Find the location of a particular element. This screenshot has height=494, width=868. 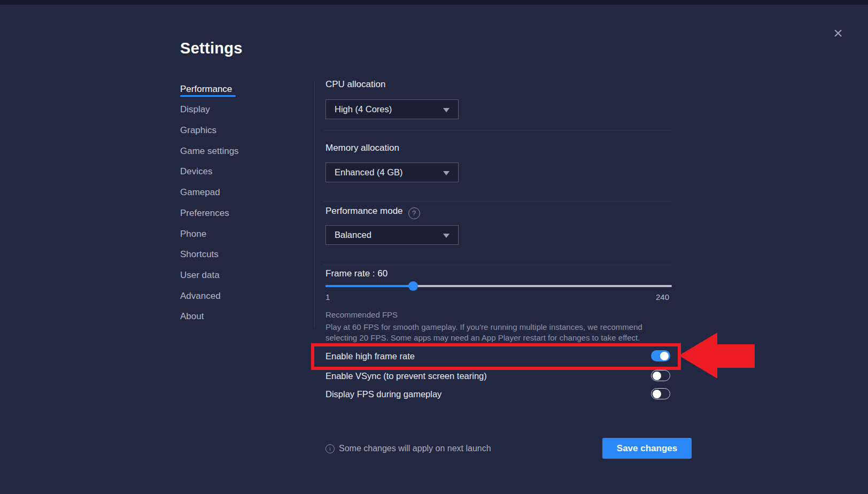

sidebar-item-game-settings: Game settings is located at coordinates (210, 151).